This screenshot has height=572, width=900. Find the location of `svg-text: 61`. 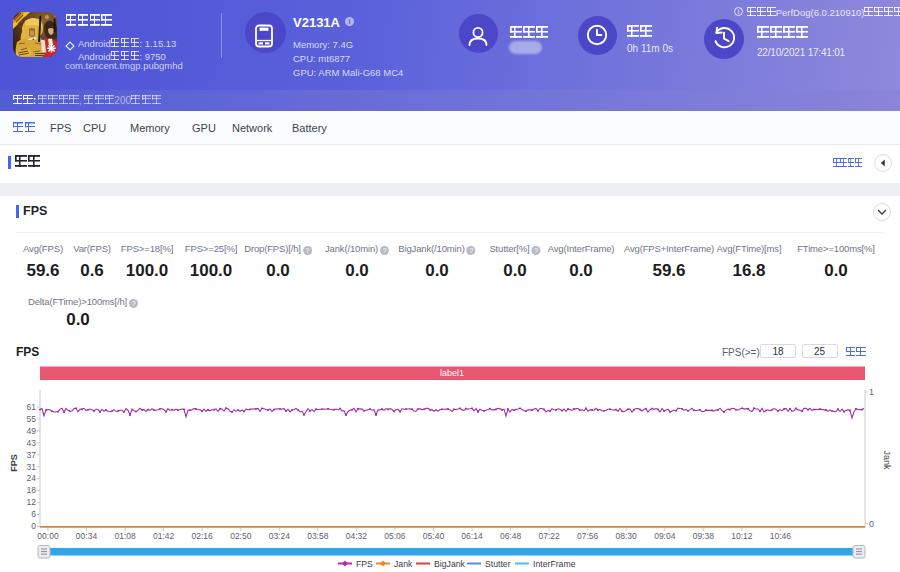

svg-text: 61 is located at coordinates (32, 407).